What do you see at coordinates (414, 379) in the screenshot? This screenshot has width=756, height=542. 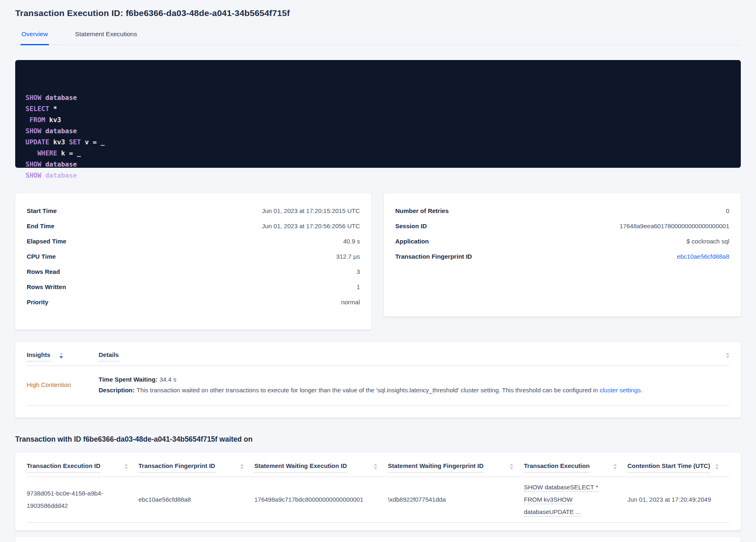 I see `time-spent-waiting: Time Spent Waiting:34.4 s` at bounding box center [414, 379].